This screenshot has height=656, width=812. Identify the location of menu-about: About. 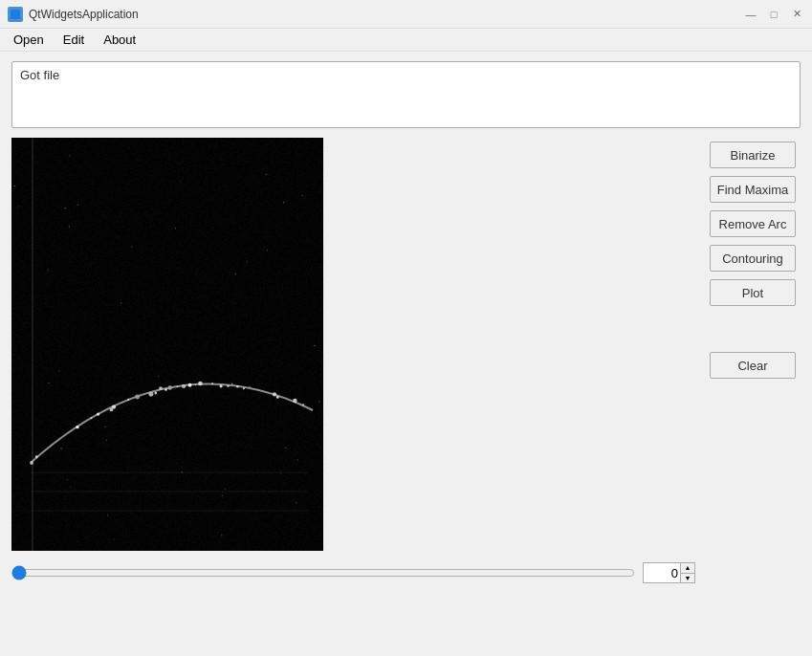
(120, 40).